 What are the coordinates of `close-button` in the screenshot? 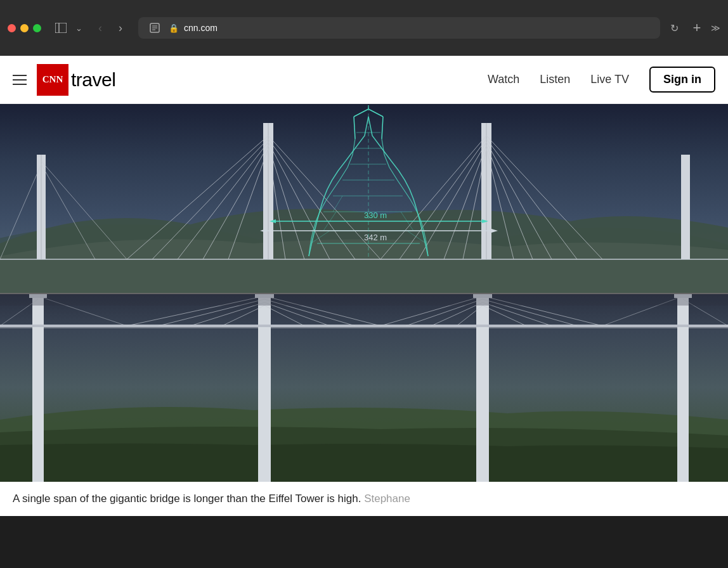 It's located at (11, 28).